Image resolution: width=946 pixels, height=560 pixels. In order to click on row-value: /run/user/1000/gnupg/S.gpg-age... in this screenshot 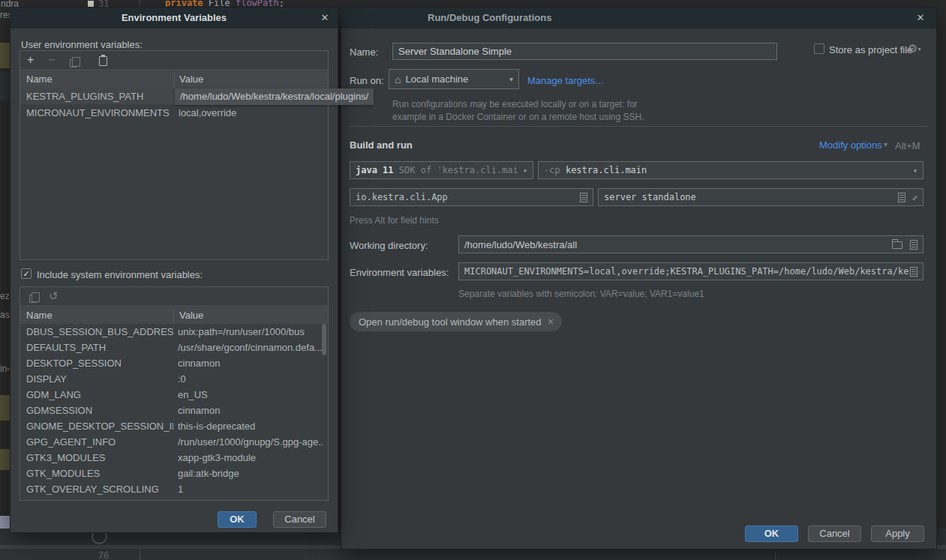, I will do `click(248, 442)`.